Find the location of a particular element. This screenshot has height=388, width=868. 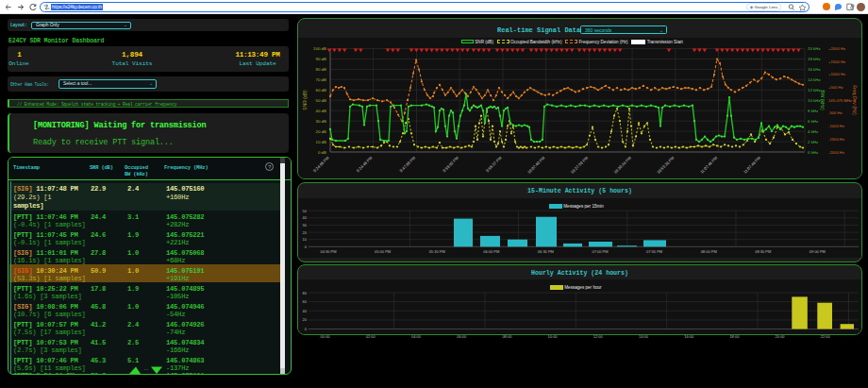

svg-text: 9:24:08 PM is located at coordinates (321, 164).